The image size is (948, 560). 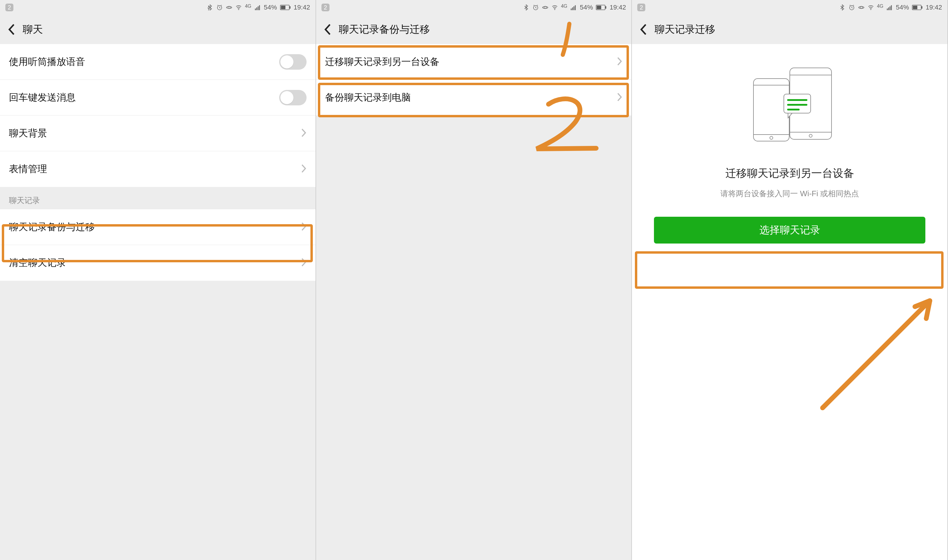 I want to click on section-header-chat-history: 聊天记录, so click(x=158, y=198).